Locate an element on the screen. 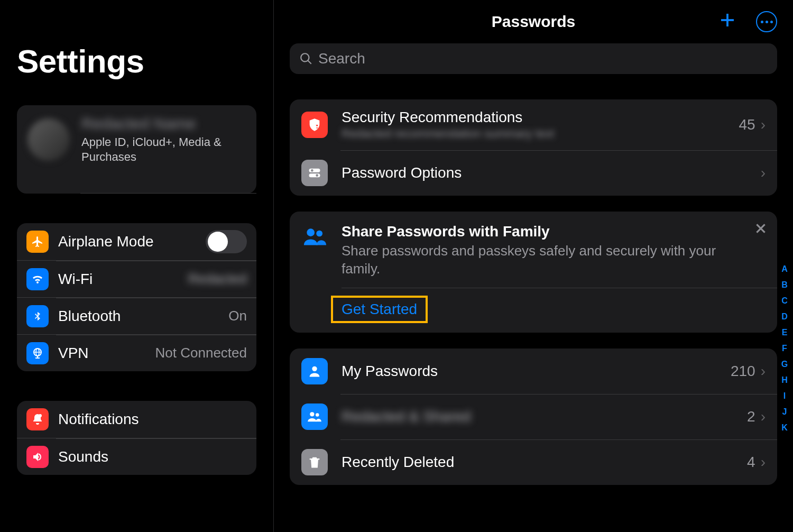 Image resolution: width=793 pixels, height=532 pixels. bluetooth-value: On is located at coordinates (238, 316).